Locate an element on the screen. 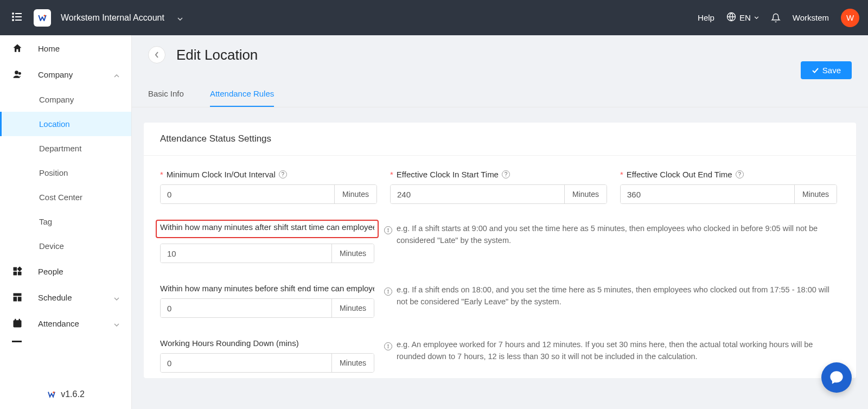 This screenshot has height=409, width=868. sidebar-item-label: Cost Center is located at coordinates (61, 197).